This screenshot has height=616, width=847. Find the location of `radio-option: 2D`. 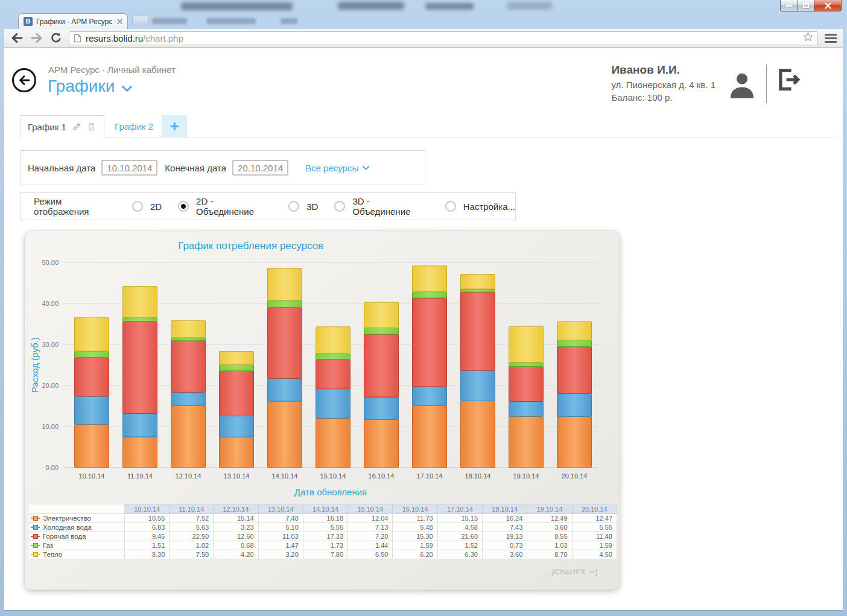

radio-option: 2D is located at coordinates (147, 206).